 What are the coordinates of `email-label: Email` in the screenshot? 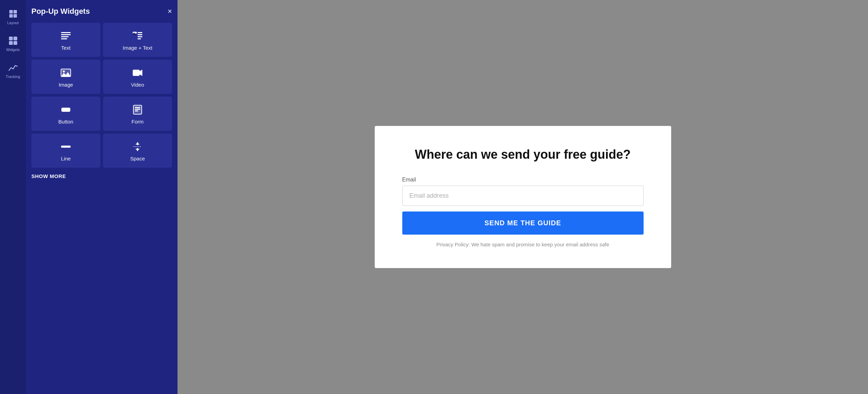 It's located at (523, 180).